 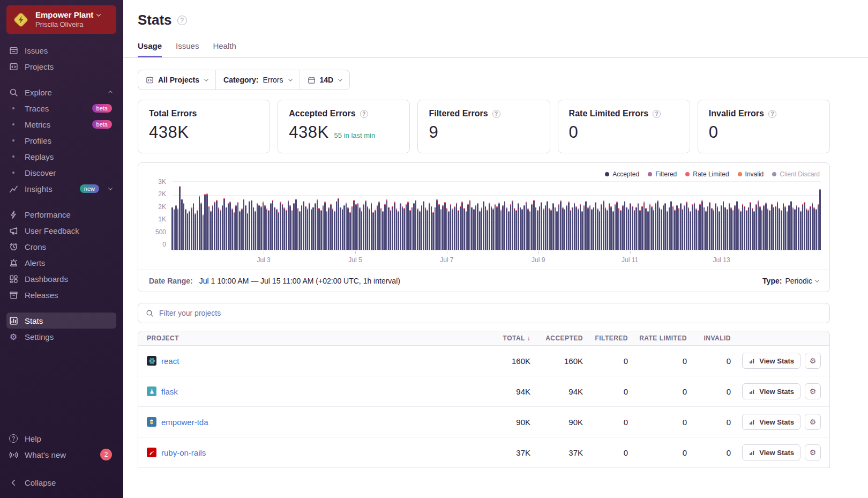 I want to click on tab-issues: Issues, so click(x=188, y=49).